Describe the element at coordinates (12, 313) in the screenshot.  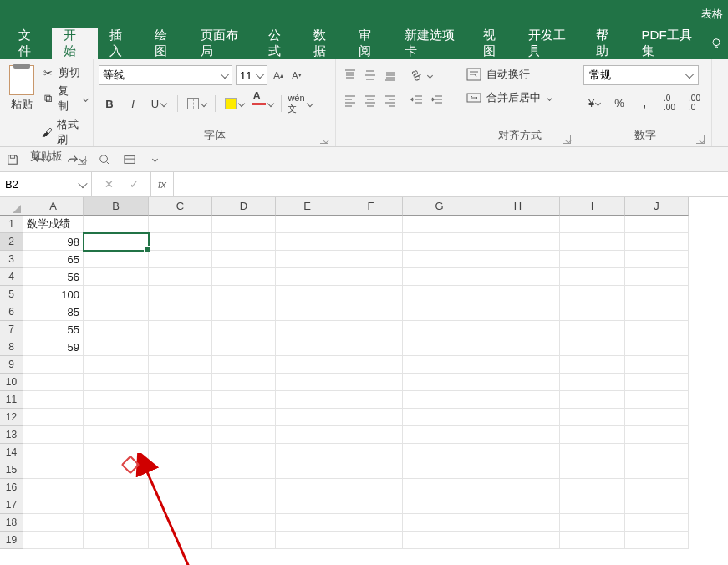
I see `row-header: 6` at that location.